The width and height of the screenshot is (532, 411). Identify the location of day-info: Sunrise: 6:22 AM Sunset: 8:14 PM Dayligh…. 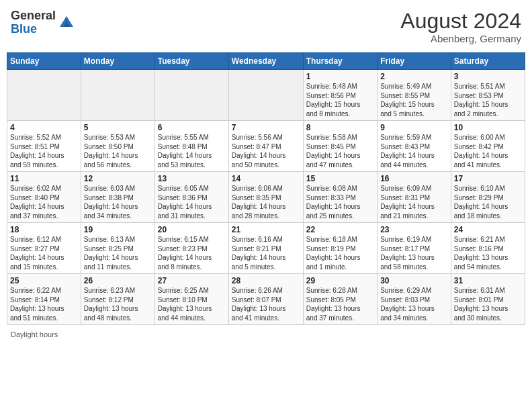
(44, 304).